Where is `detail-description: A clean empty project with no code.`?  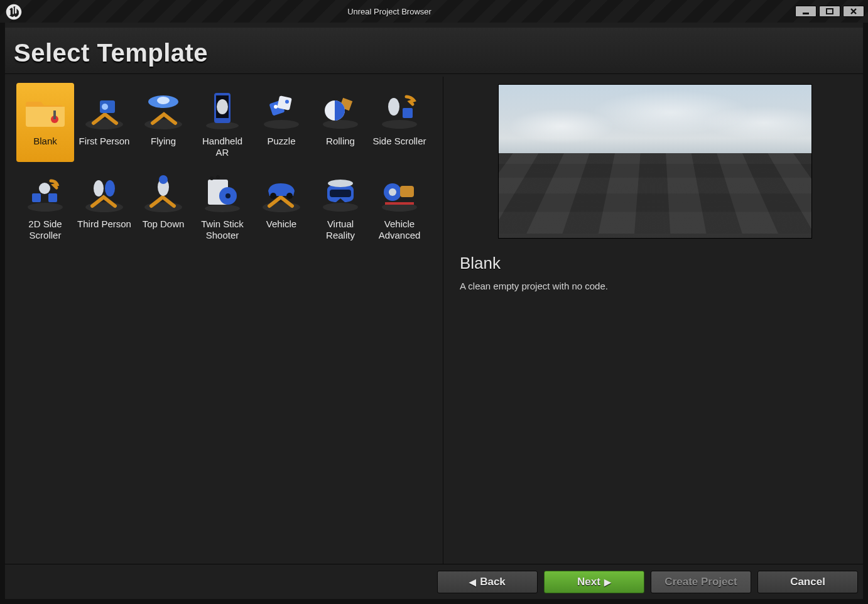
detail-description: A clean empty project with no code. is located at coordinates (655, 286).